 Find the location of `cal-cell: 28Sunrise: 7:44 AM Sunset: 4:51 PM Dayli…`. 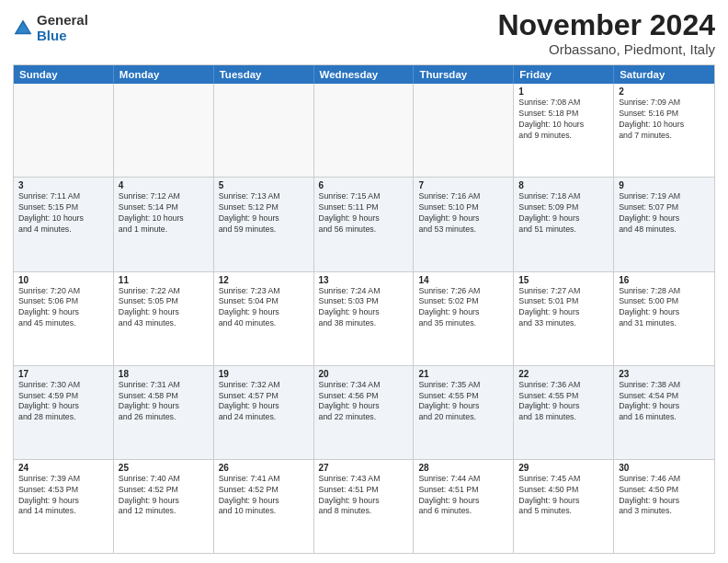

cal-cell: 28Sunrise: 7:44 AM Sunset: 4:51 PM Dayli… is located at coordinates (463, 506).